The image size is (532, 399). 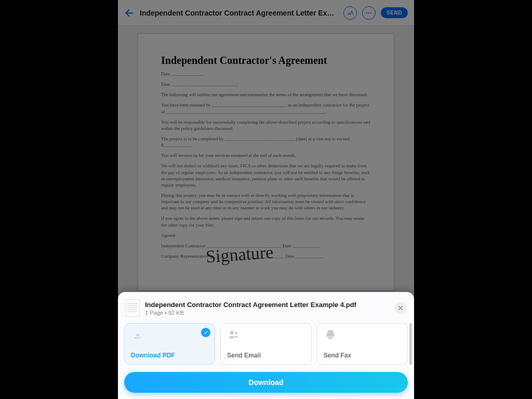 I want to click on card-label: Send Fax, so click(x=363, y=355).